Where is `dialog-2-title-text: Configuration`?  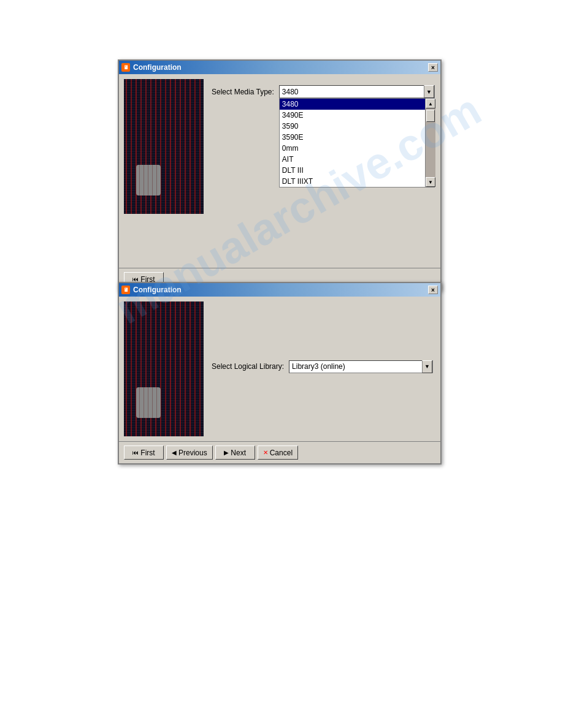
dialog-2-title-text: Configuration is located at coordinates (157, 290).